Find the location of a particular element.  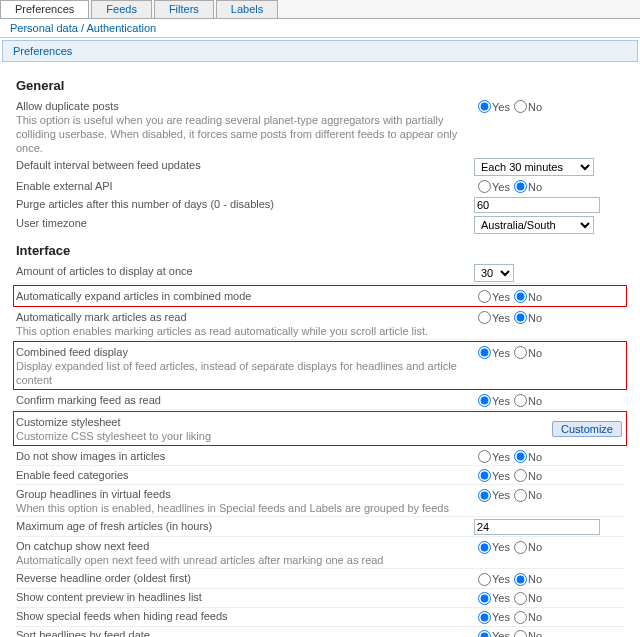

input-purge-days is located at coordinates (537, 205).